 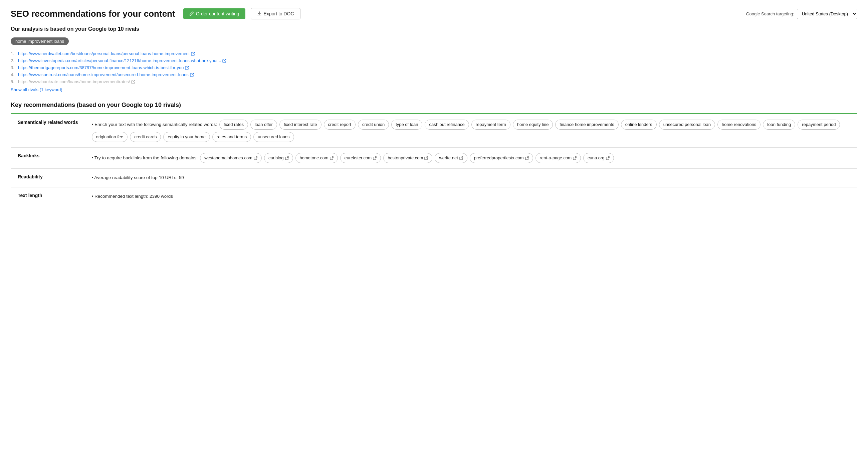 I want to click on rivals-list: 1. https://www.nerdwallet.com/best/loans…, so click(x=434, y=68).